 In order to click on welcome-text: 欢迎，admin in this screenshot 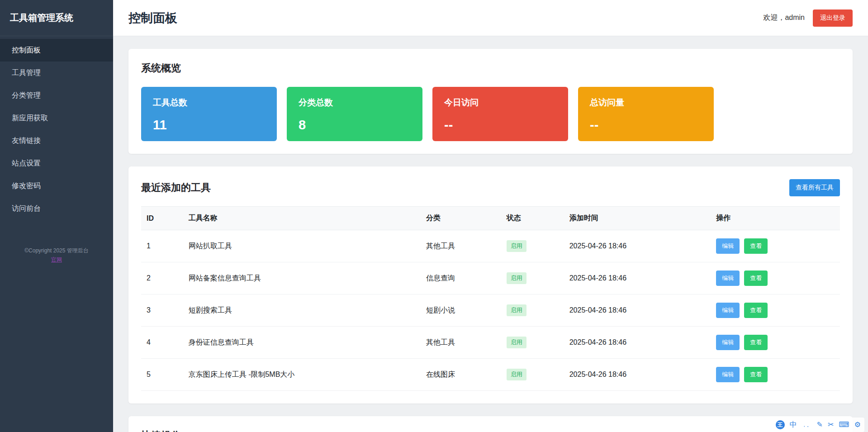, I will do `click(784, 18)`.